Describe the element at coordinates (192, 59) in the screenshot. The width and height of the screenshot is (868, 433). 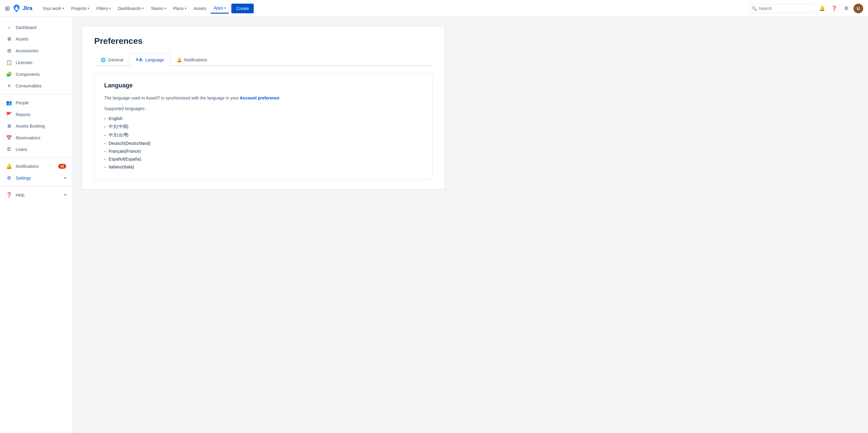
I see `tab-notifications: 🔔 Notifications` at that location.